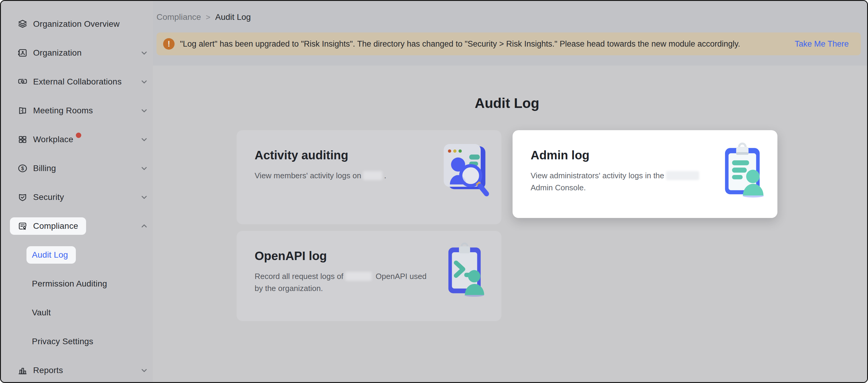 Image resolution: width=868 pixels, height=383 pixels. I want to click on dollar-circle-icon: $, so click(23, 168).